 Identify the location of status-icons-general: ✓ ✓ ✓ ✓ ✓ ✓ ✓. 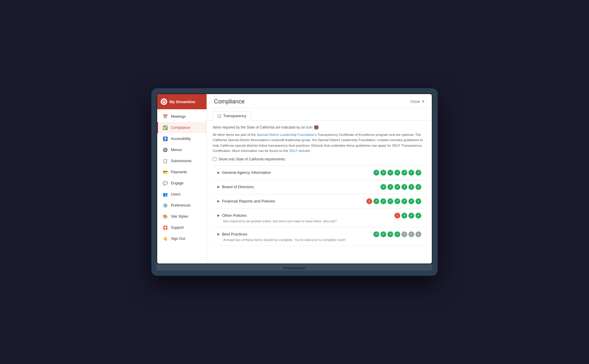
(397, 173).